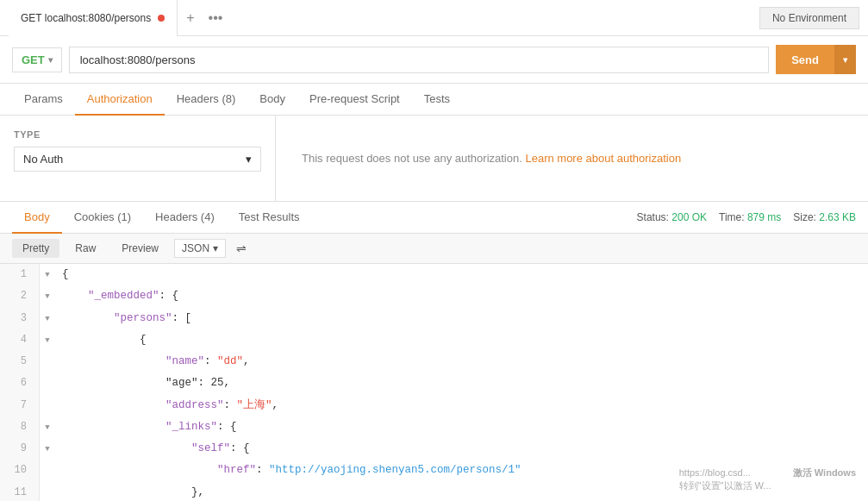 This screenshot has width=868, height=501. I want to click on json-line: 5 "name": "dd",, so click(434, 362).